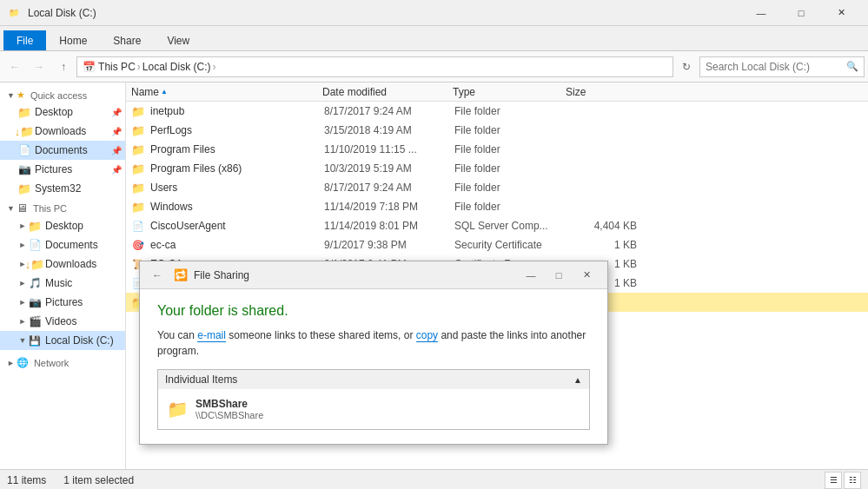 The height and width of the screenshot is (489, 868). What do you see at coordinates (63, 361) in the screenshot?
I see `sidebar-section-network: ► 🌐 Network` at bounding box center [63, 361].